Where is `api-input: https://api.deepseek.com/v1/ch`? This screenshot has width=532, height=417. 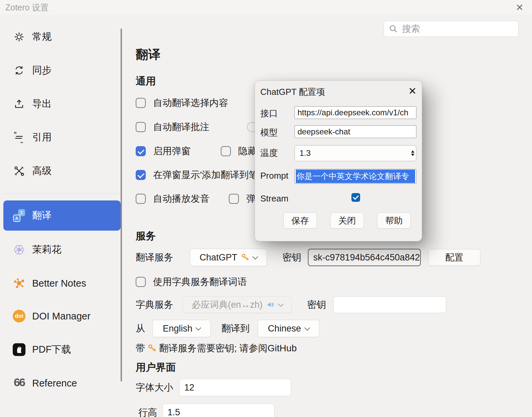 api-input: https://api.deepseek.com/v1/ch is located at coordinates (355, 113).